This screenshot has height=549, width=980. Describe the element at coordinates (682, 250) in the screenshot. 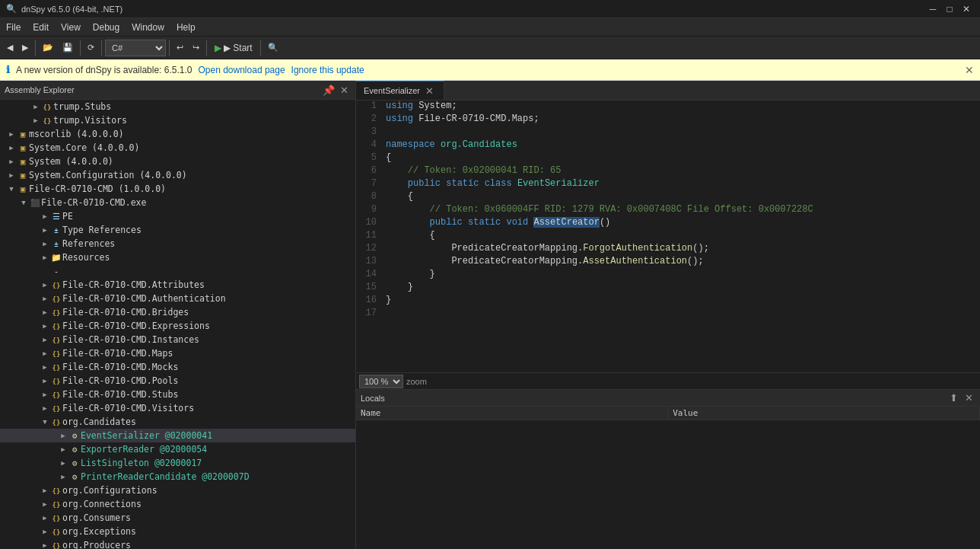

I see `line-content: PredicateCreatorMapping.ForgotAuthentica…` at that location.